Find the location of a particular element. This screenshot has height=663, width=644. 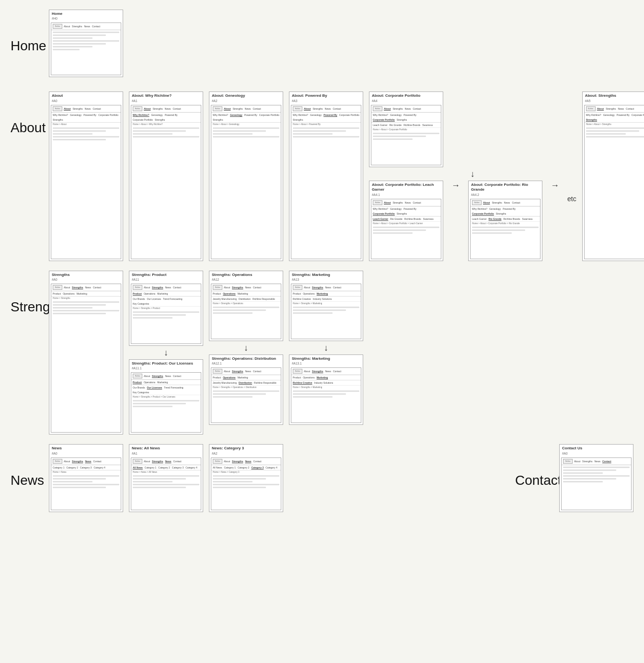

page-title: Strengths: Operations is located at coordinates (246, 275).